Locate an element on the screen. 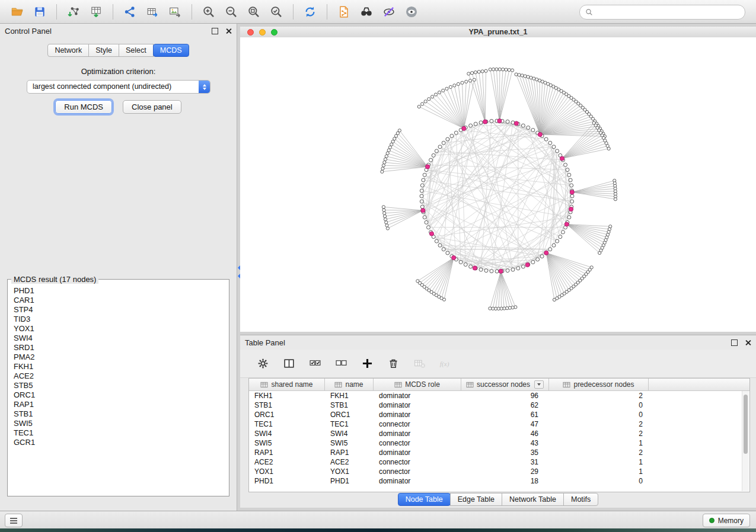 Image resolution: width=756 pixels, height=532 pixels. mcds-result-item: TEC1 is located at coordinates (119, 433).